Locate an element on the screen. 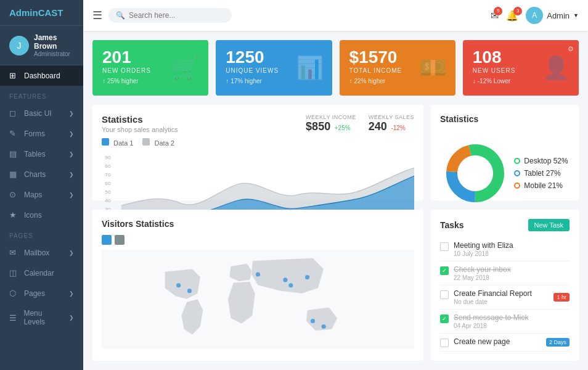 Image resolution: width=588 pixels, height=370 pixels. task-checkbox-4: ✓ is located at coordinates (444, 319).